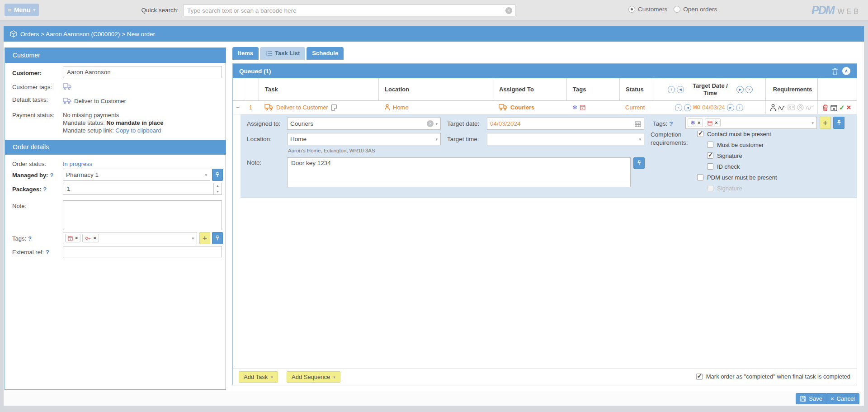 Image resolution: width=868 pixels, height=412 pixels. I want to click on row-date-step-back-all-icon: ‹, so click(679, 108).